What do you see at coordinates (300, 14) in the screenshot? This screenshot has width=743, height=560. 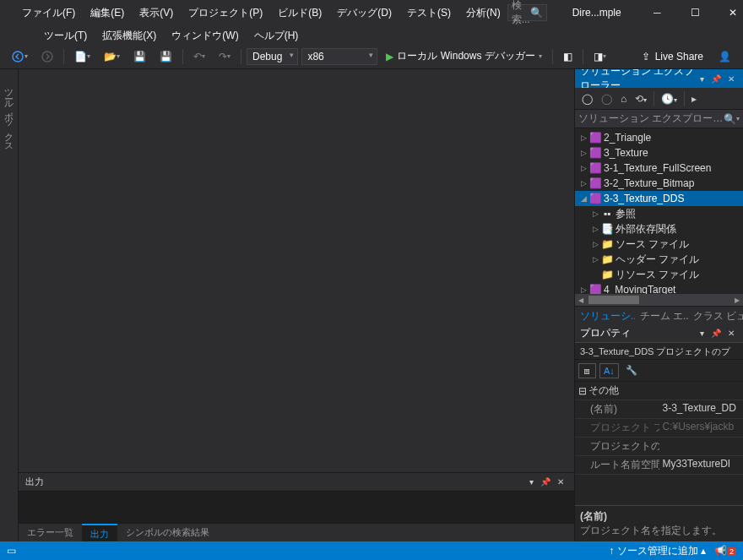 I see `menu-build: ビルド(B)` at bounding box center [300, 14].